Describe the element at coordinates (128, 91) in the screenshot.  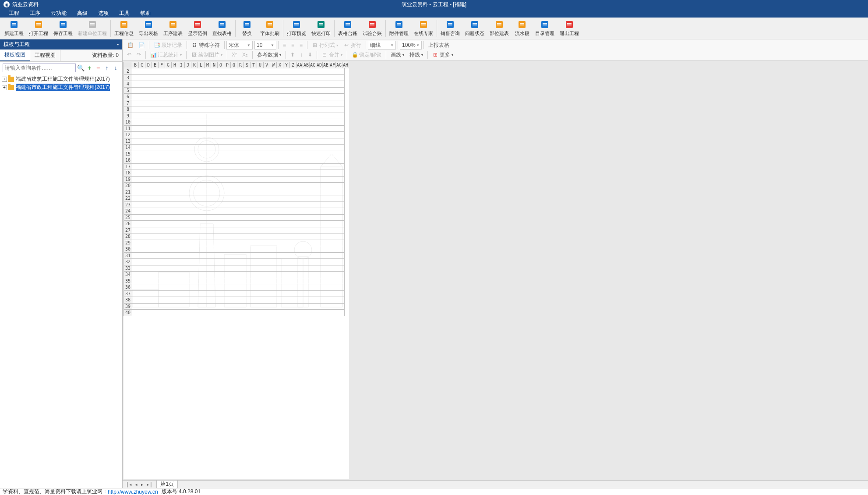
I see `row-header: 5` at that location.